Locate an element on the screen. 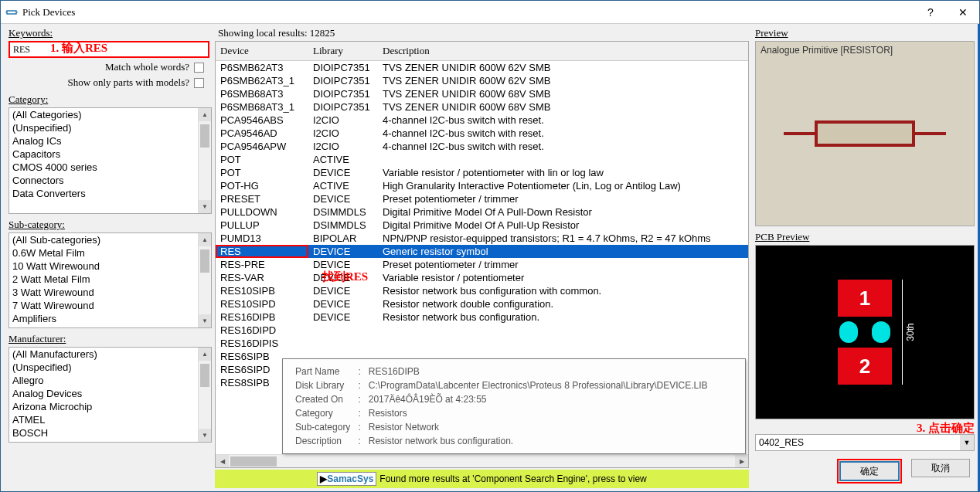  pcb-preview-label: PCB Preview is located at coordinates (865, 237).